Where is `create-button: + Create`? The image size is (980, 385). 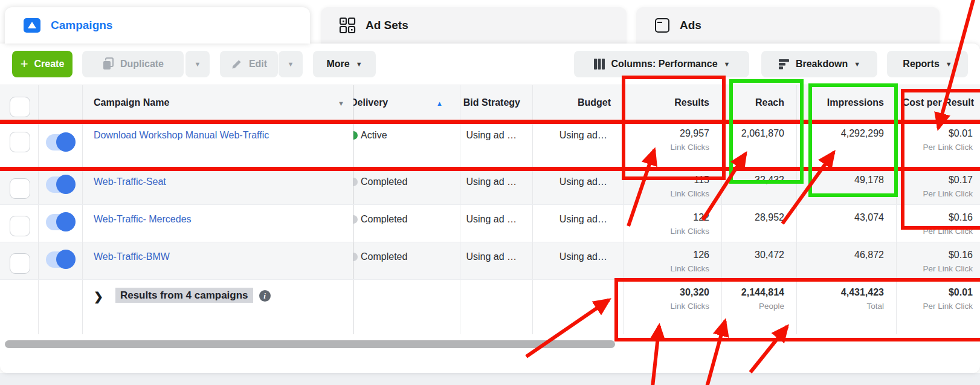 create-button: + Create is located at coordinates (42, 64).